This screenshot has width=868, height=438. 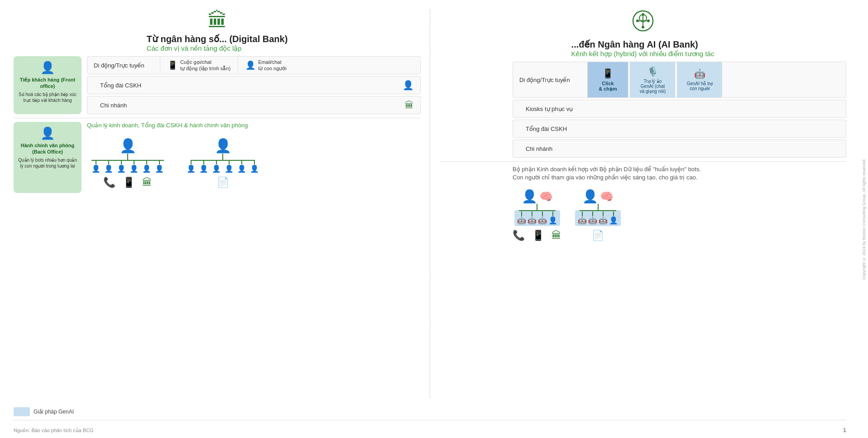 What do you see at coordinates (53, 412) in the screenshot?
I see `legend-text: Giải pháp GenAI` at bounding box center [53, 412].